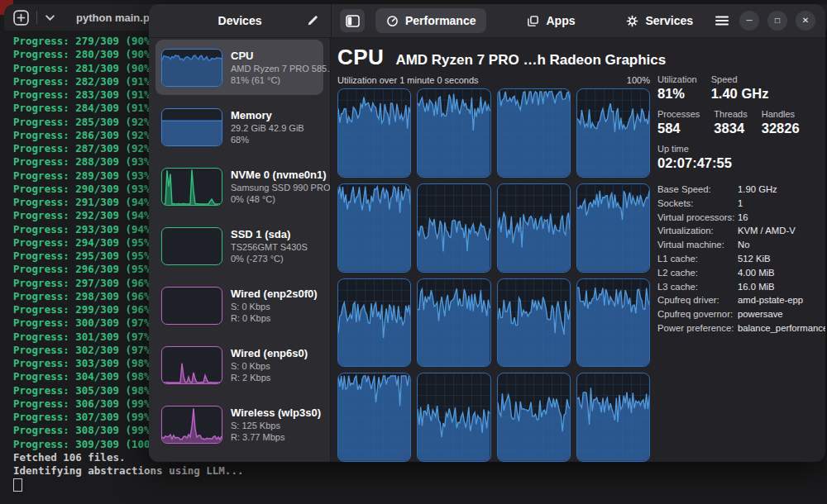 This screenshot has height=504, width=827. What do you see at coordinates (240, 459) in the screenshot?
I see `device-item-gpu: GPUAMD Radeon Graphics21% (55 °C)` at bounding box center [240, 459].